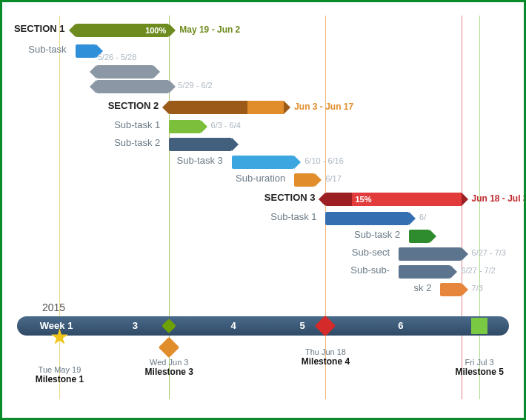 The height and width of the screenshot is (420, 526). Describe the element at coordinates (370, 252) in the screenshot. I see `s3-task2-label: Sub-sect` at that location.